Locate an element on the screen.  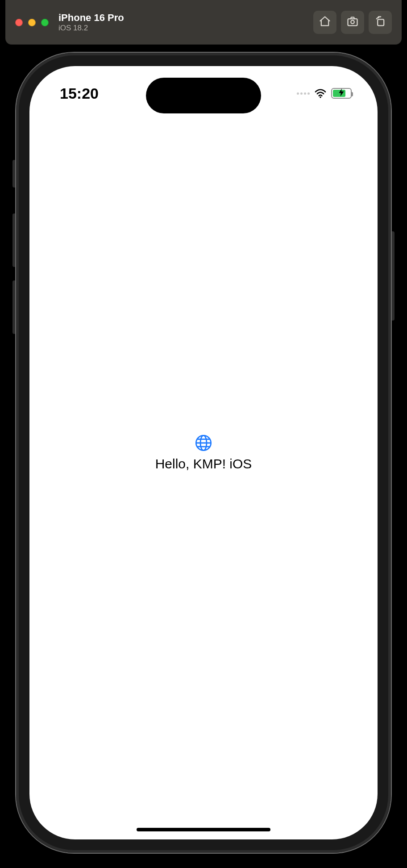
simulator-titlebar: iPhone 16 Pro iOS 18.2 is located at coordinates (204, 22).